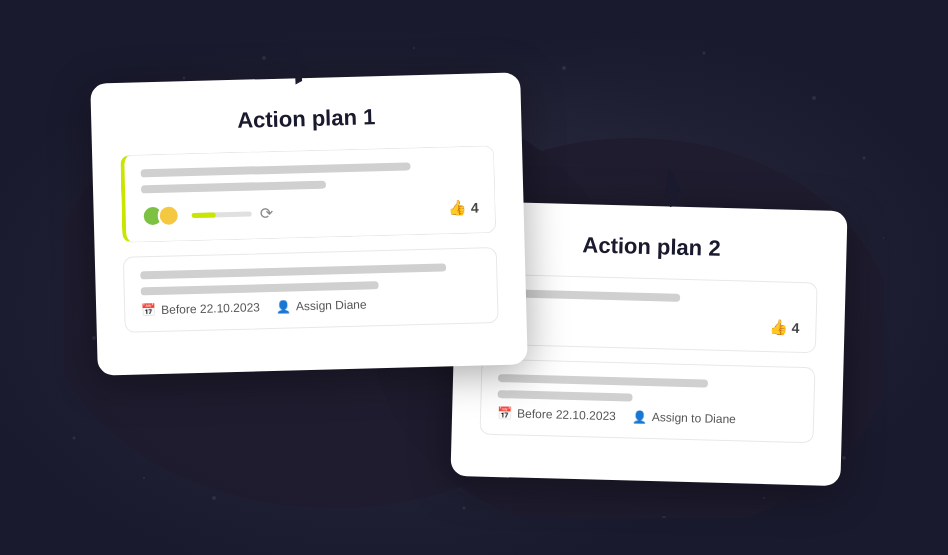 The image size is (948, 555). Describe the element at coordinates (647, 417) in the screenshot. I see `task-footer-2: 📅 Before 22.10.2023 👤 Assign to Diane` at that location.